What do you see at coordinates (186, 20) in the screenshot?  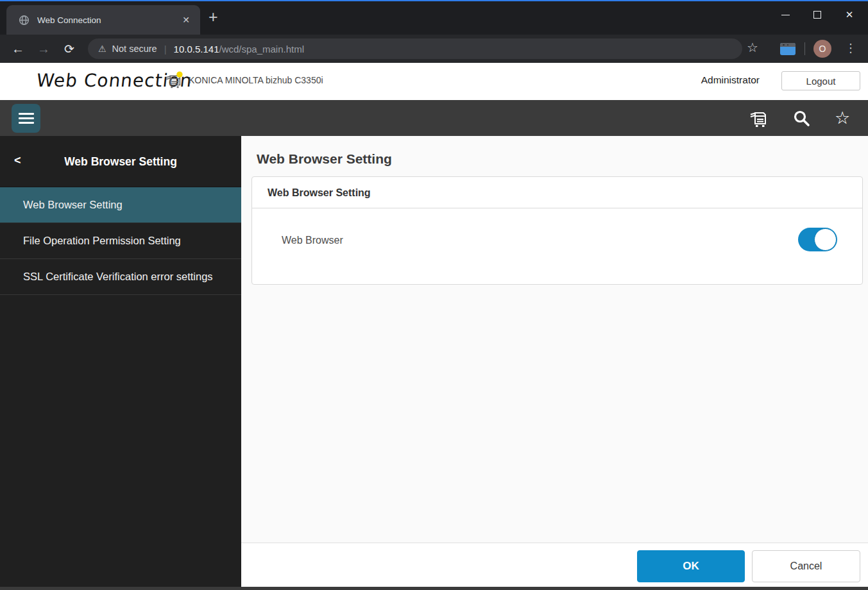 I see `tab-close-icon: ✕` at bounding box center [186, 20].